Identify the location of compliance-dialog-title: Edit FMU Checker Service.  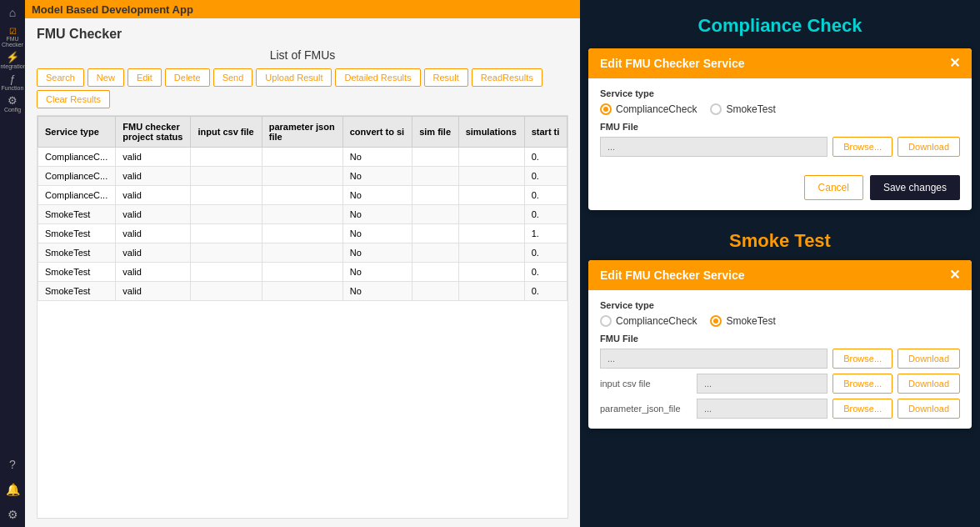
(672, 63).